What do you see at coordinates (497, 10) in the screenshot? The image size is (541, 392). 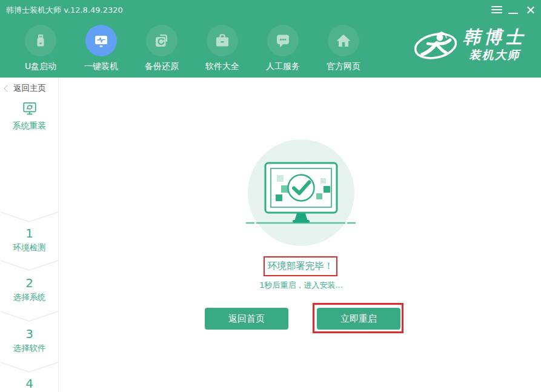 I see `menu-icon` at bounding box center [497, 10].